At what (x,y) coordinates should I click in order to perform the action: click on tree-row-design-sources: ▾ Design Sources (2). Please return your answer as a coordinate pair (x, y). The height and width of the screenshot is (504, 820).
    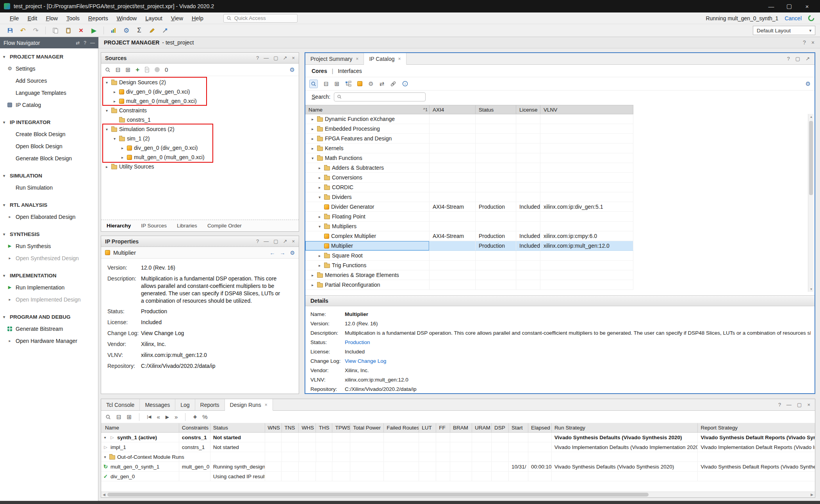
    Looking at the image, I should click on (200, 82).